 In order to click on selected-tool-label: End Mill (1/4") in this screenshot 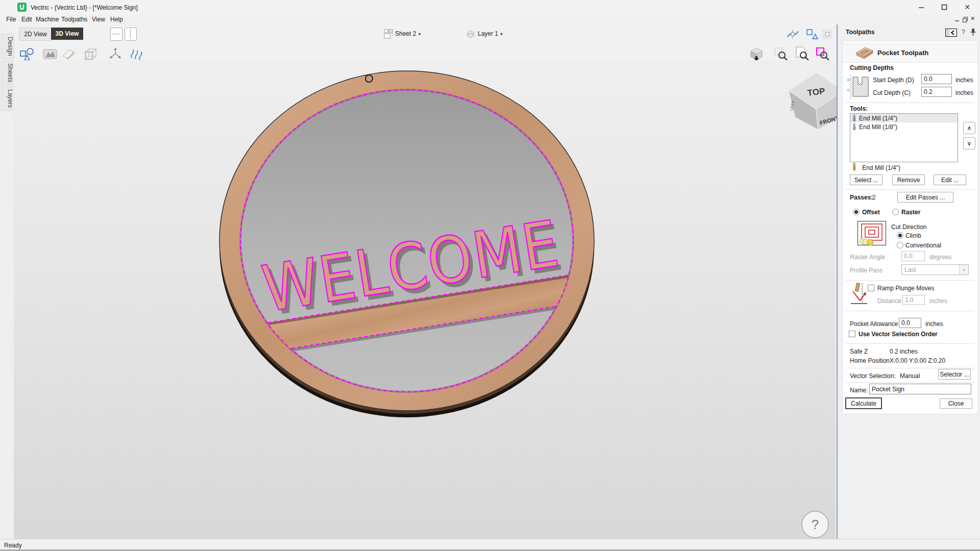, I will do `click(881, 168)`.